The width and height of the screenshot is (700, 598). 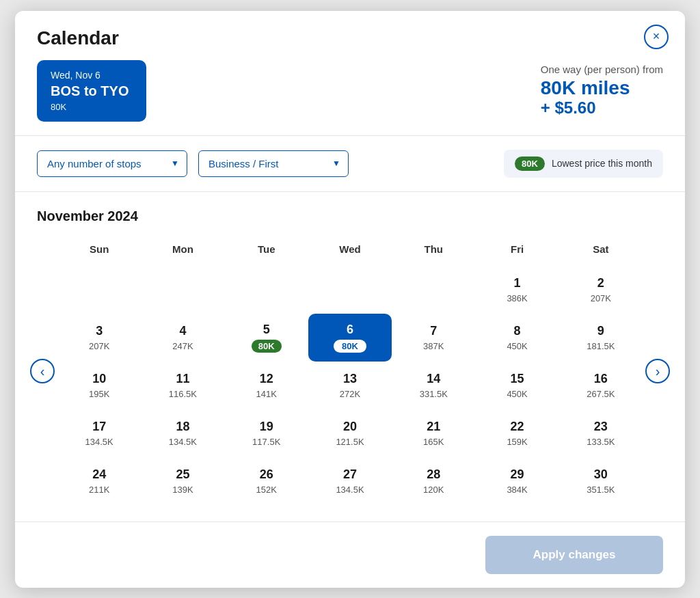 I want to click on cal-price: 152K, so click(x=267, y=489).